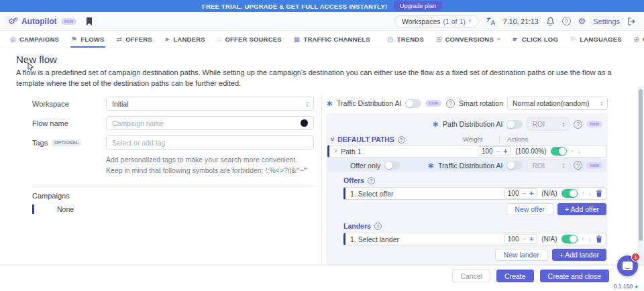  I want to click on smart-rotation-help-icon: ?, so click(451, 103).